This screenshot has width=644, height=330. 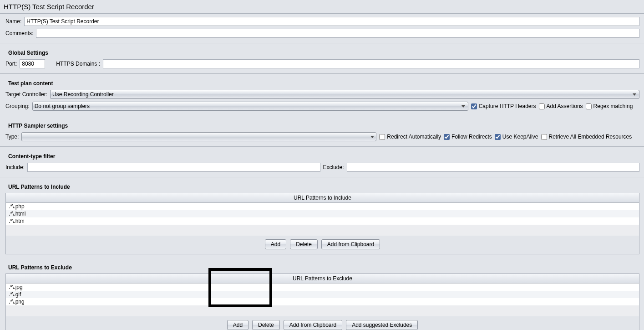 I want to click on patterns-exclude-heading: URL Patterns to Exclude, so click(x=322, y=267).